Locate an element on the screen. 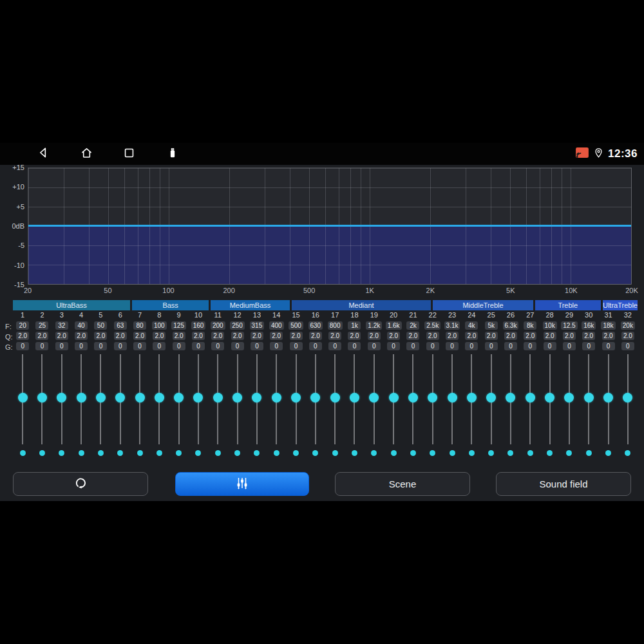 This screenshot has height=644, width=644. scene-button: Scene is located at coordinates (402, 484).